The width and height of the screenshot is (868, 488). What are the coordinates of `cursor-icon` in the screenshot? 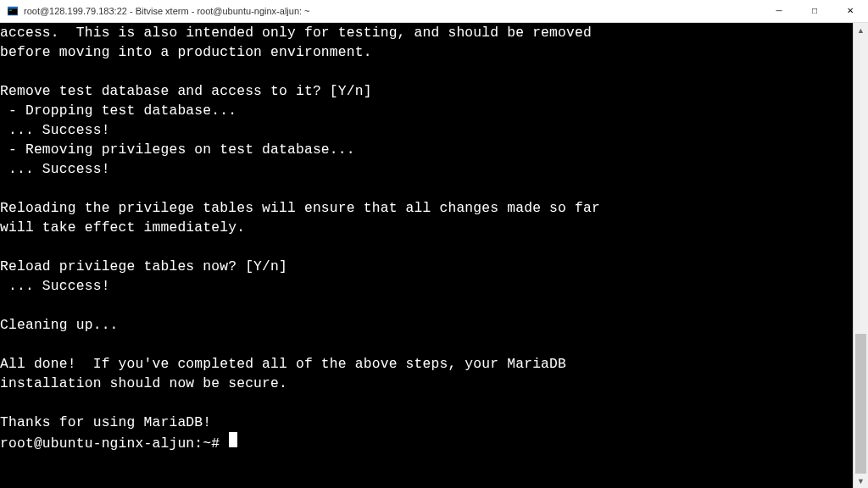 It's located at (233, 440).